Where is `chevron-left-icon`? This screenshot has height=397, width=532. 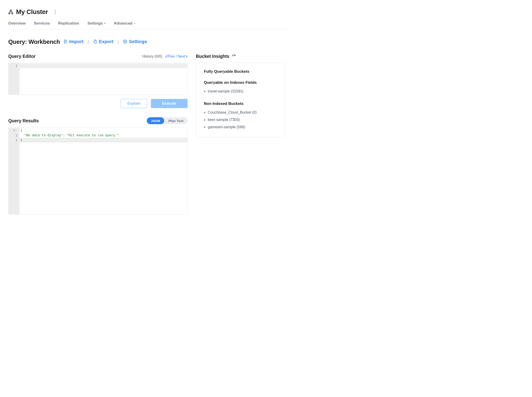
chevron-left-icon is located at coordinates (166, 56).